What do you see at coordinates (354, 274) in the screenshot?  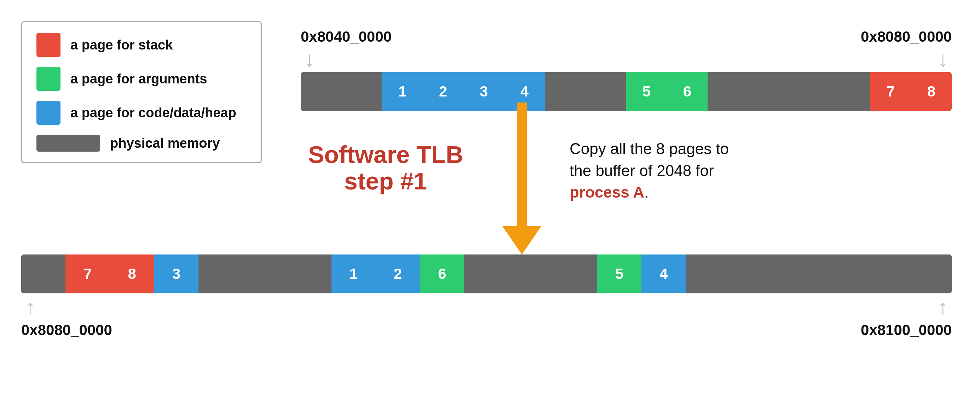 I see `bot-seg-5: 1` at bounding box center [354, 274].